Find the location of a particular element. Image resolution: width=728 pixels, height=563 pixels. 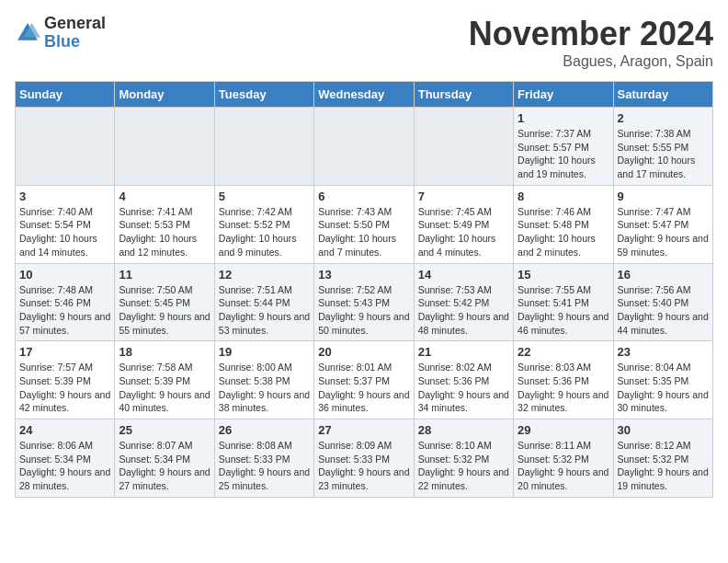

day-info: Sunrise: 7:52 AM Sunset: 5:43 PM Dayligh… is located at coordinates (364, 311).